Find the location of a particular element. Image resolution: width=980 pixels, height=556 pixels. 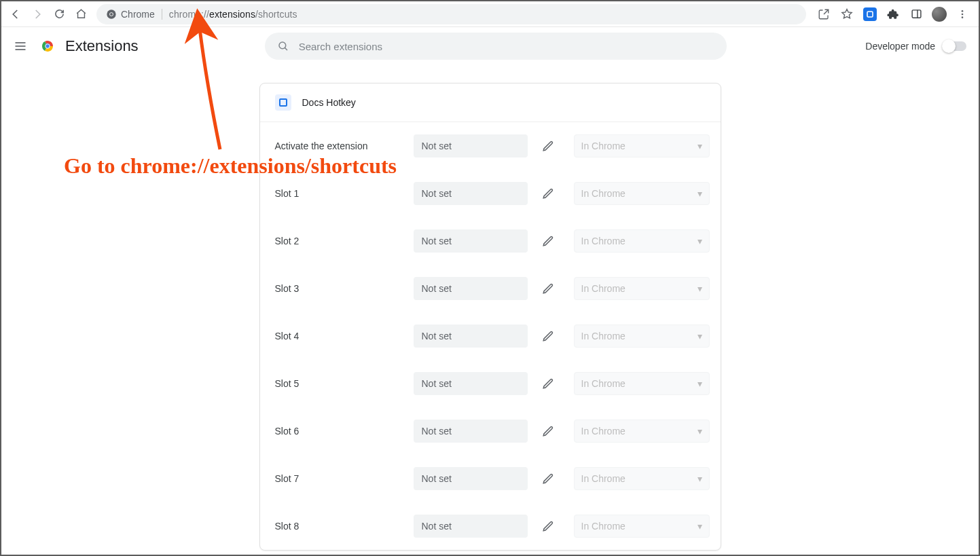

site-info-chip: Chrome is located at coordinates (130, 14).